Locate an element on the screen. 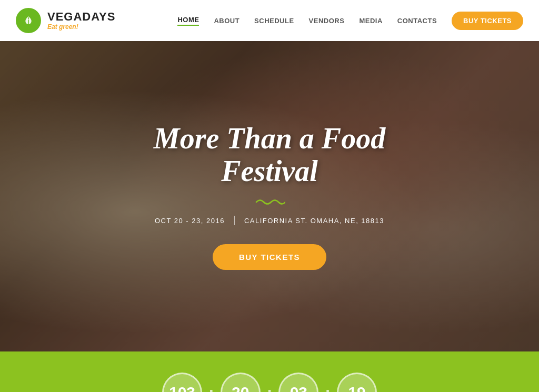 The height and width of the screenshot is (392, 539). hero-title: More Than a Food Festival is located at coordinates (270, 155).